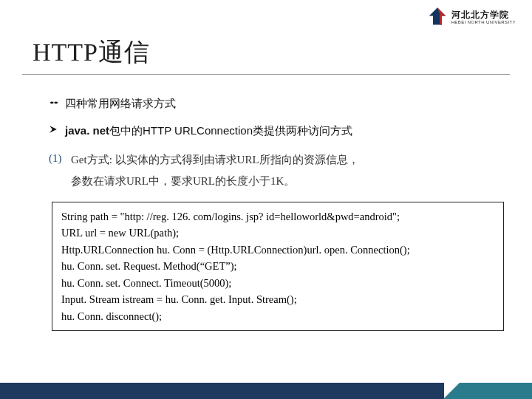 This screenshot has height=399, width=532. Describe the element at coordinates (231, 130) in the screenshot. I see `bullet-2-rest: 包中的HTTP URLConnection类提供两种访问方式` at that location.